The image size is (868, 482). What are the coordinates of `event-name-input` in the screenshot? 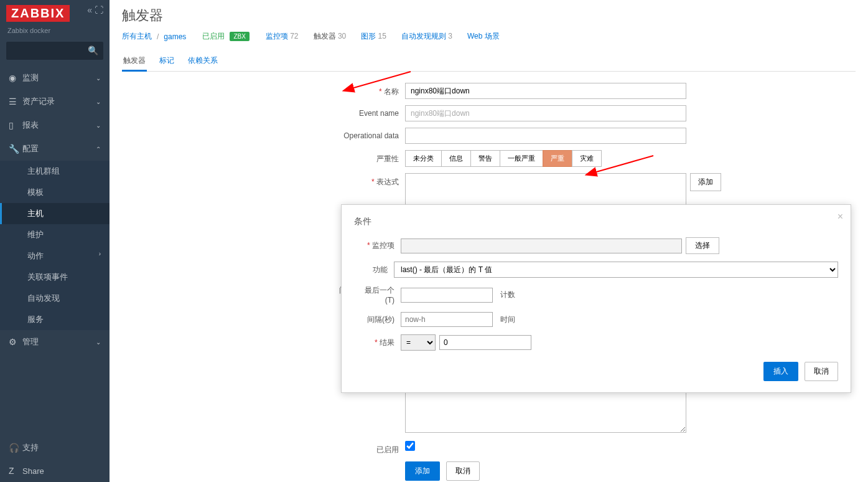 It's located at (546, 113).